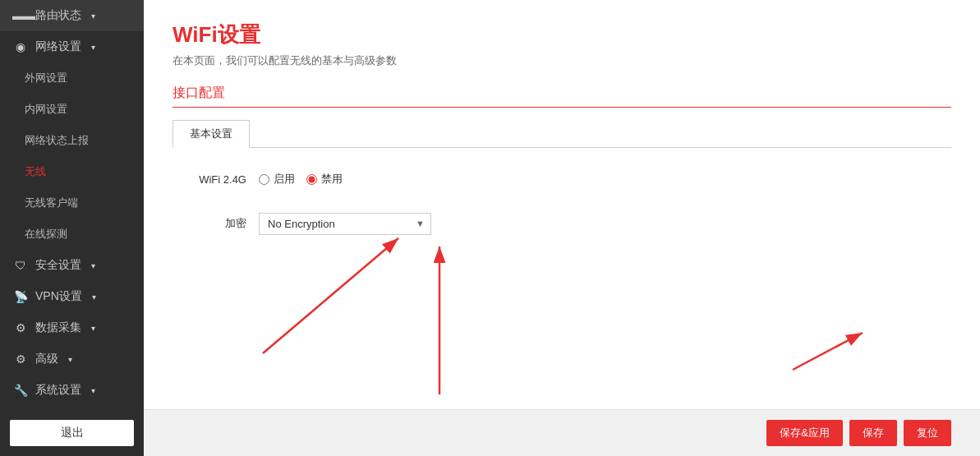  Describe the element at coordinates (58, 16) in the screenshot. I see `sidebar-item-label: 路由状态` at that location.